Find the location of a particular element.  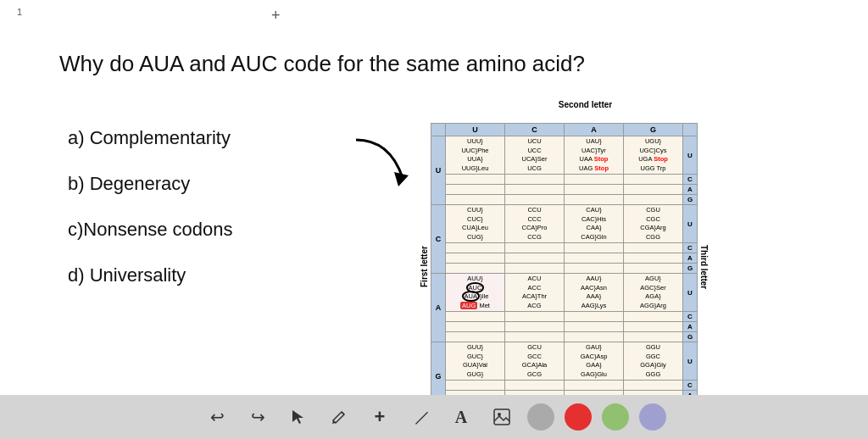

table-row: C CUU}CUC}CUA}LeuCUG} CCUCCCCCA}ProCCG C… is located at coordinates (565, 224).